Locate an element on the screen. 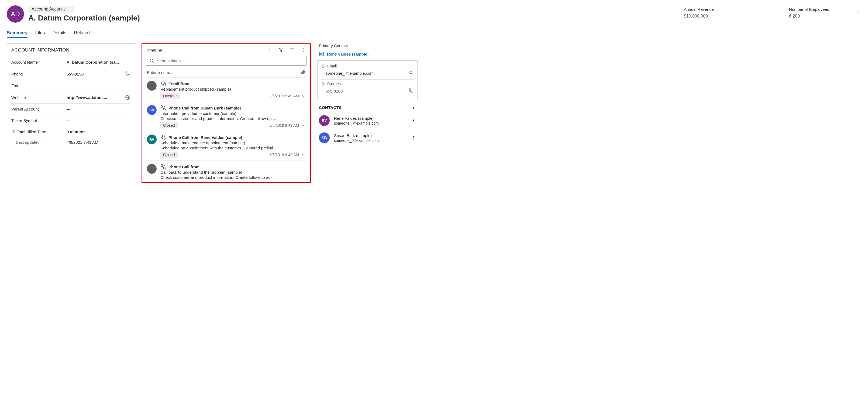 The width and height of the screenshot is (868, 418). timeline-item-desc: Check customer and product information. … is located at coordinates (233, 177).